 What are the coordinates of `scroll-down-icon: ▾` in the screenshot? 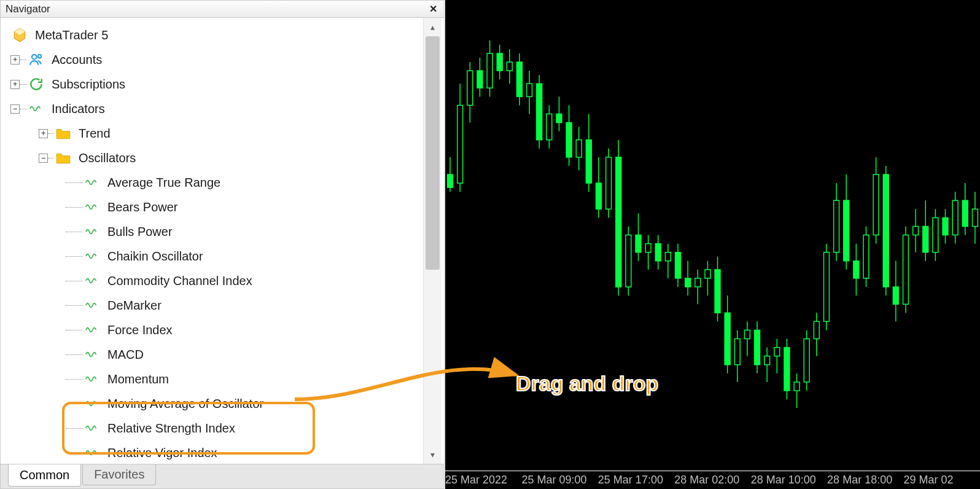 It's located at (432, 455).